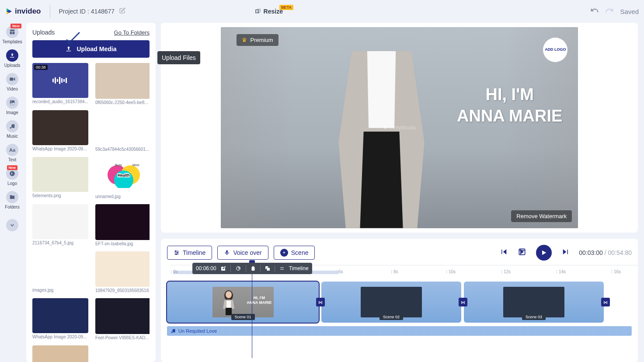  Describe the element at coordinates (12, 129) in the screenshot. I see `sidebar-item-music: Music` at that location.